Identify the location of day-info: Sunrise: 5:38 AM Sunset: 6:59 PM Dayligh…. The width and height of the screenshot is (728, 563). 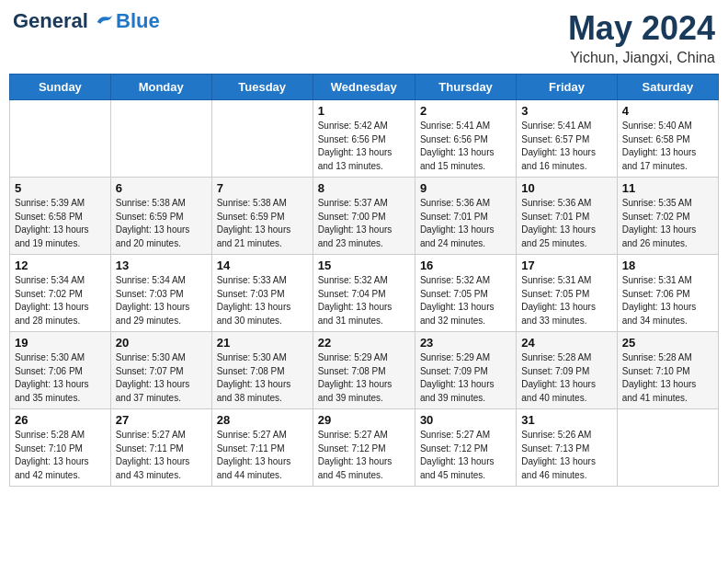
(162, 224).